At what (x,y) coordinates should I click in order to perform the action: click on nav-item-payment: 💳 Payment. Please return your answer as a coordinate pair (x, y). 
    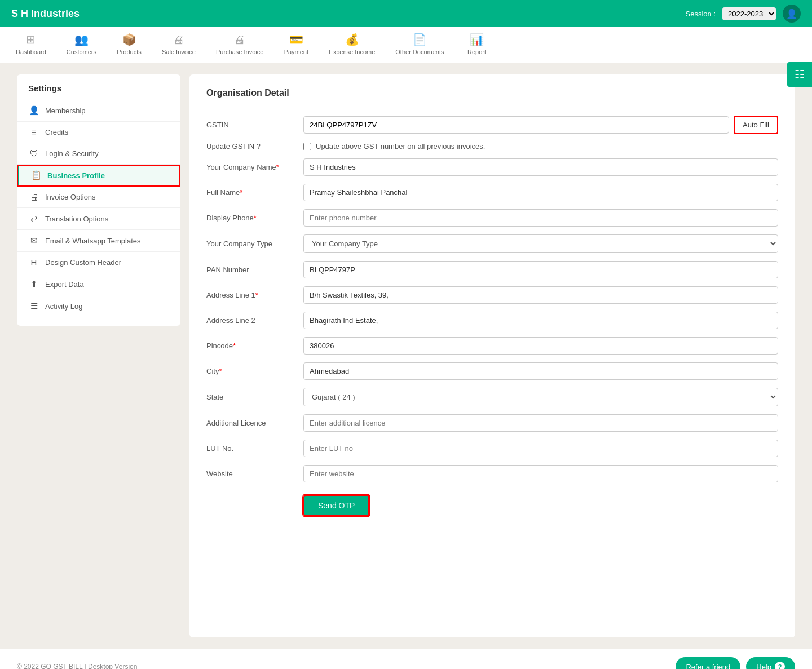
    Looking at the image, I should click on (296, 45).